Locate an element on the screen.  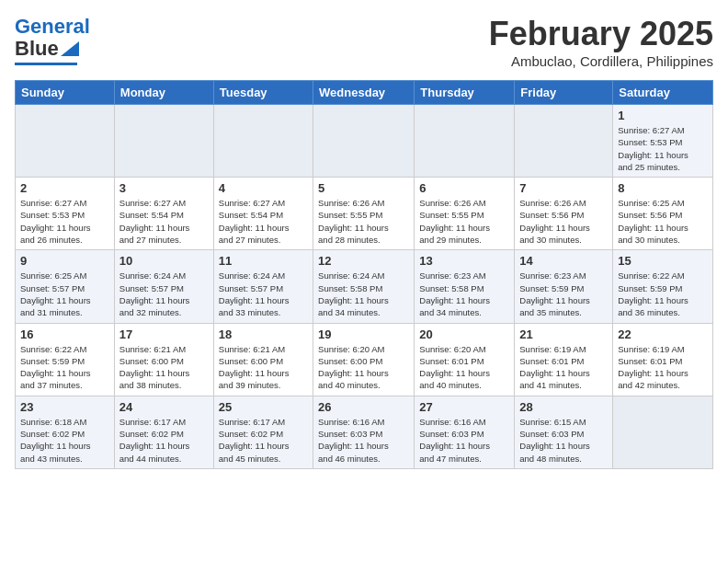
table-row: 8Sunrise: 6:25 AM Sunset: 5:56 PM Daylig… is located at coordinates (664, 213).